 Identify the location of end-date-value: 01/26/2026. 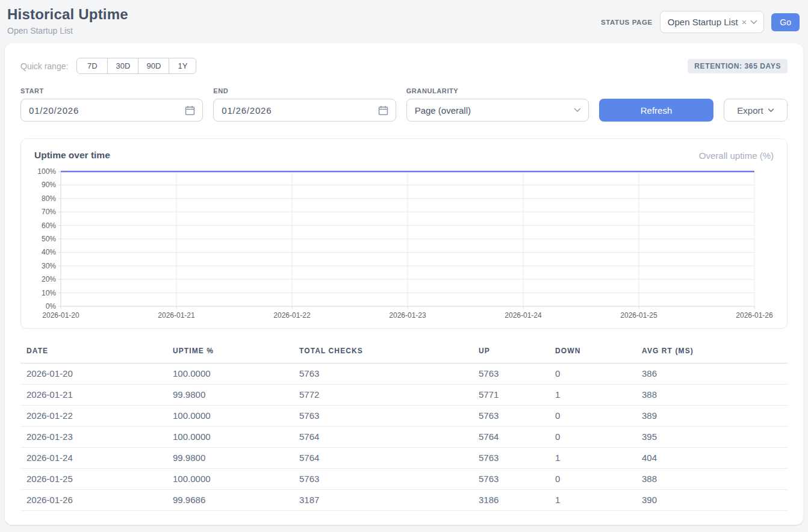
(247, 111).